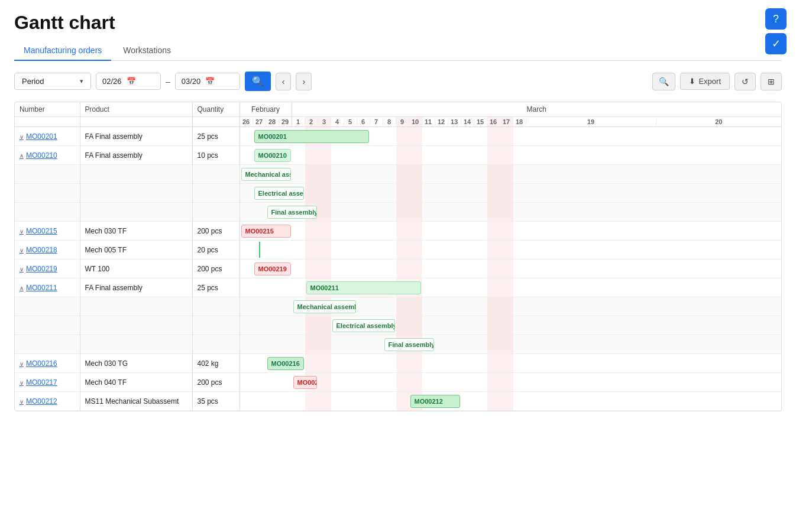 This screenshot has width=796, height=532. I want to click on cell-product: MS11 Mechanical Subassemt, so click(136, 401).